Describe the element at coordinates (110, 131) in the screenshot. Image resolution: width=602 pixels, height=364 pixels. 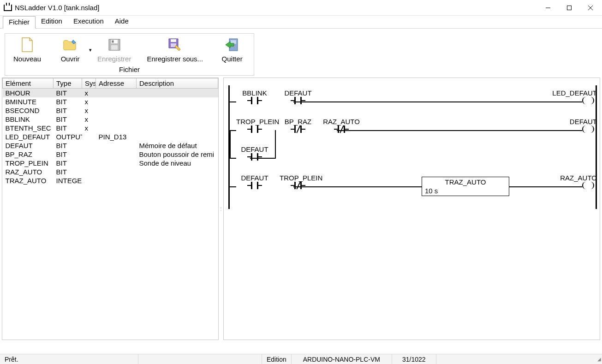
I see `symbol-table: Elément Type Sys Adresse Description BHO…` at that location.